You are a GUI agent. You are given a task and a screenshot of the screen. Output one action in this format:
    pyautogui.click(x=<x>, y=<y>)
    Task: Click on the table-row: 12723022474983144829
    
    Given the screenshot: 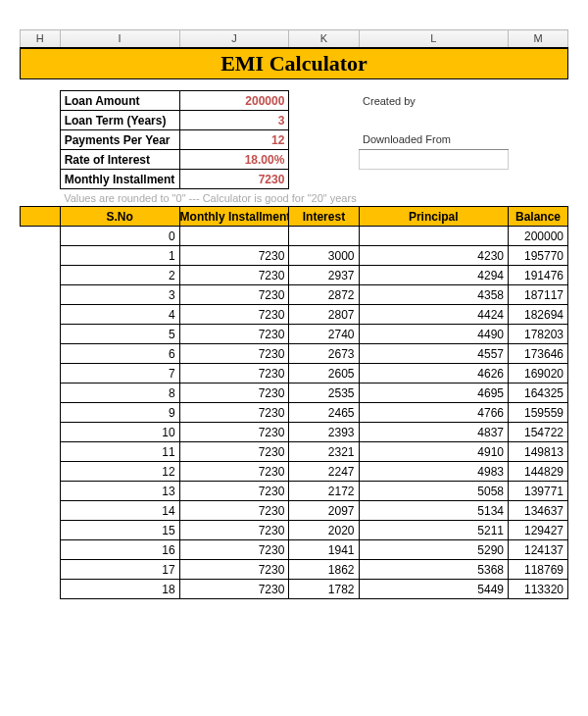 What is the action you would take?
    pyautogui.click(x=294, y=472)
    